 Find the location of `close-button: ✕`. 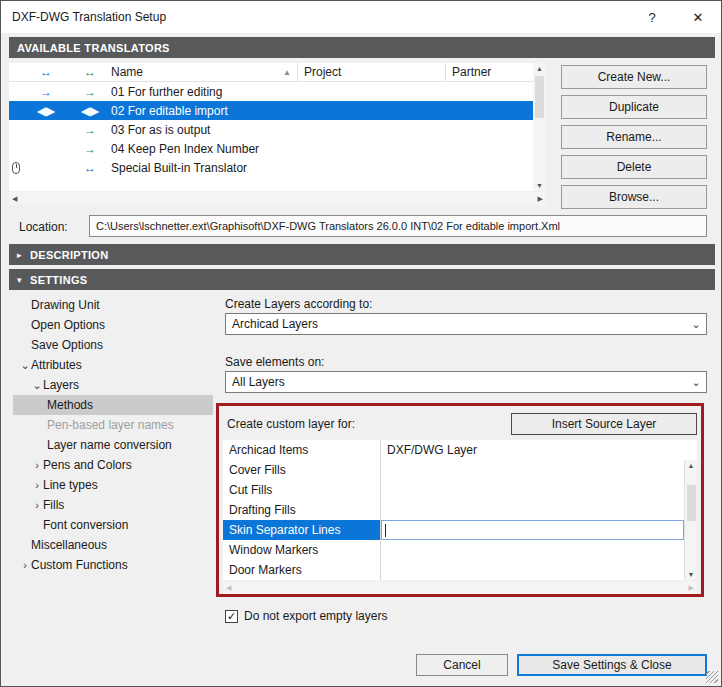

close-button: ✕ is located at coordinates (698, 17).